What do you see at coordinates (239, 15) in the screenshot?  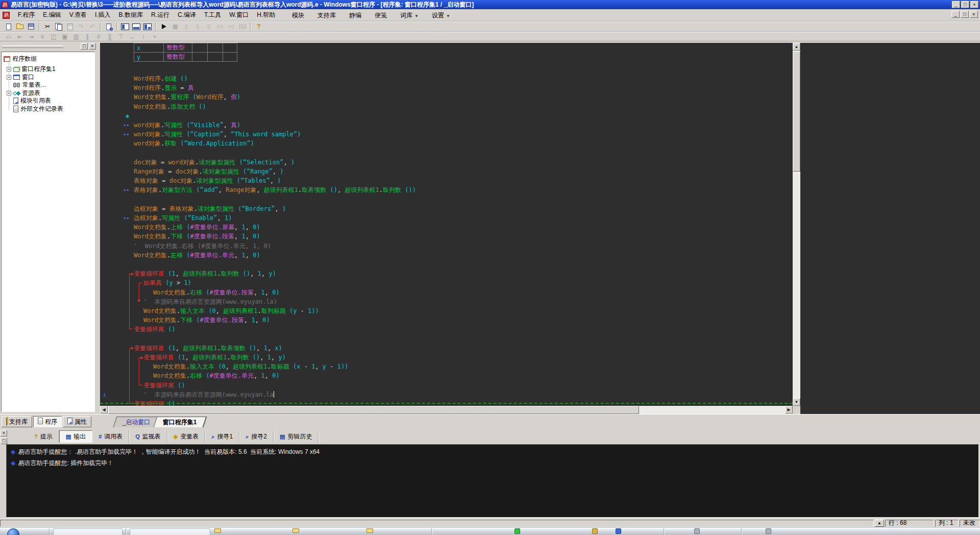 I see `menu-item-W.窗口: W.窗口` at bounding box center [239, 15].